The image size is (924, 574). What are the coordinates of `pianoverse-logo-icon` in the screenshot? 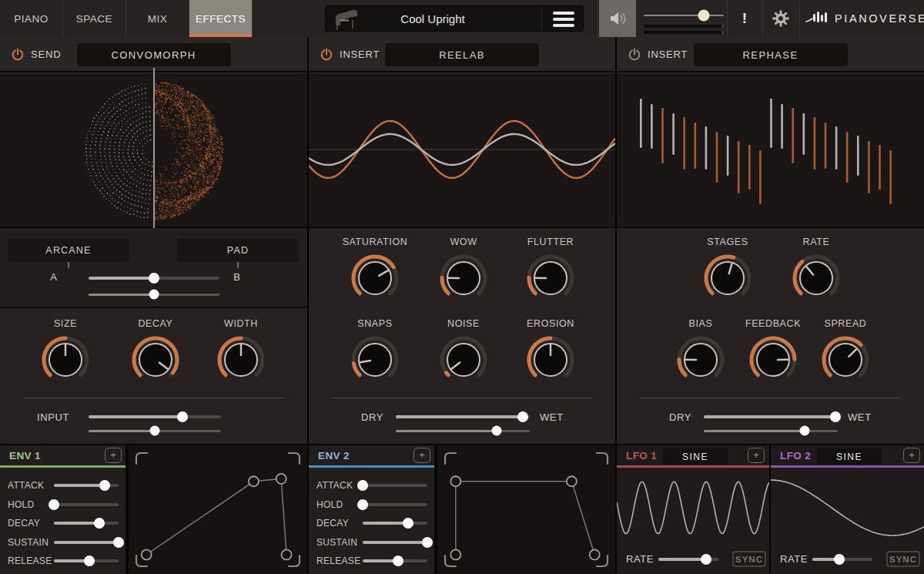 It's located at (817, 18).